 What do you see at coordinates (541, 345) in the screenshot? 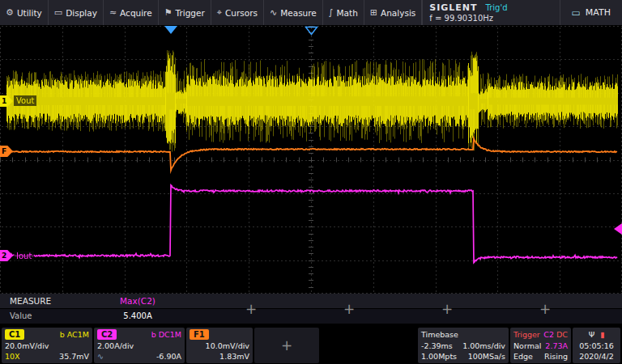
I see `trigger-panel: Trigger C2 DC Normal 2.73A Edge Rising` at bounding box center [541, 345].